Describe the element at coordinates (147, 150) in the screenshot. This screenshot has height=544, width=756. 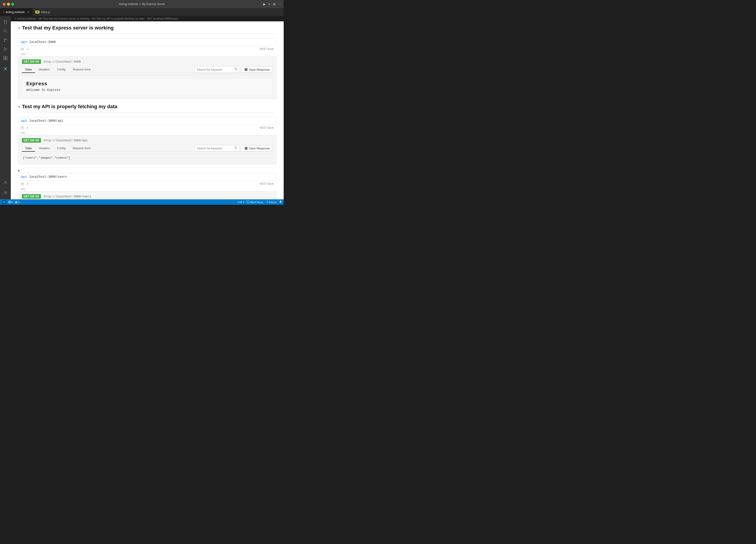
I see `response-block-2: GET 200 OK http://localhost:3000/api Dat…` at that location.